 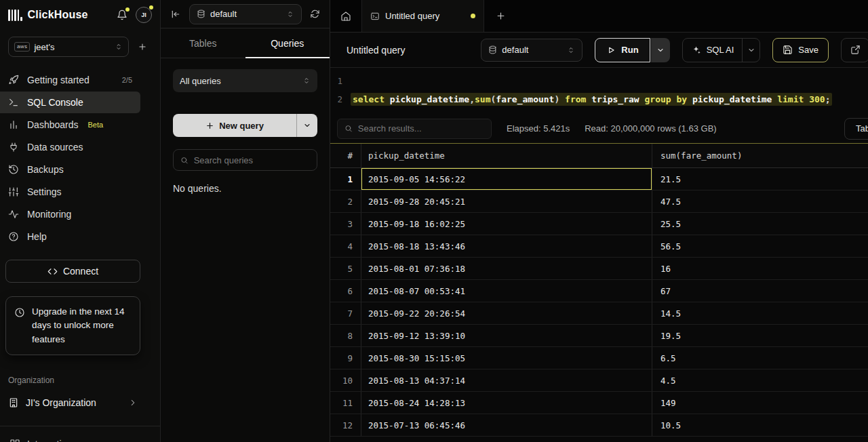 What do you see at coordinates (507, 201) in the screenshot?
I see `cell-pickup-datetime: 2015-09-28 20:45:21` at bounding box center [507, 201].